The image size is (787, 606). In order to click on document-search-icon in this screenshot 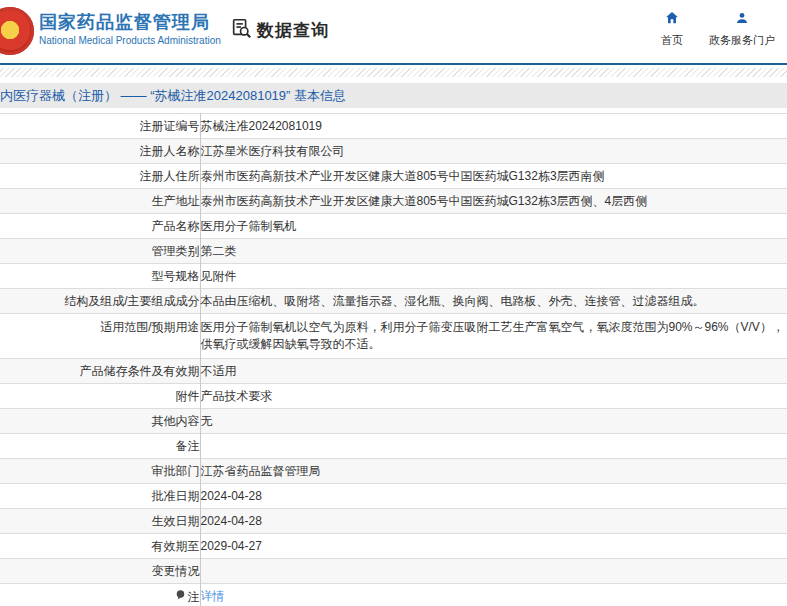, I will do `click(241, 30)`.